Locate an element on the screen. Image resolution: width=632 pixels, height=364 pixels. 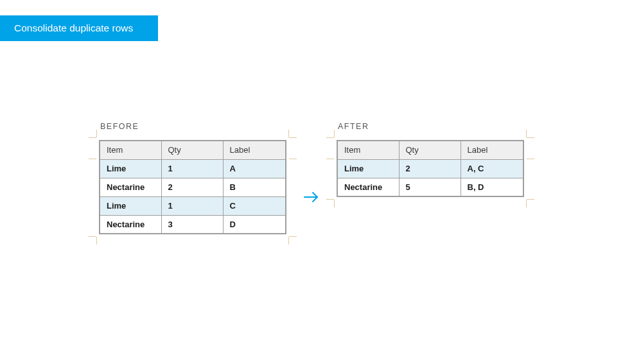
after-caption: AFTER is located at coordinates (432, 126).